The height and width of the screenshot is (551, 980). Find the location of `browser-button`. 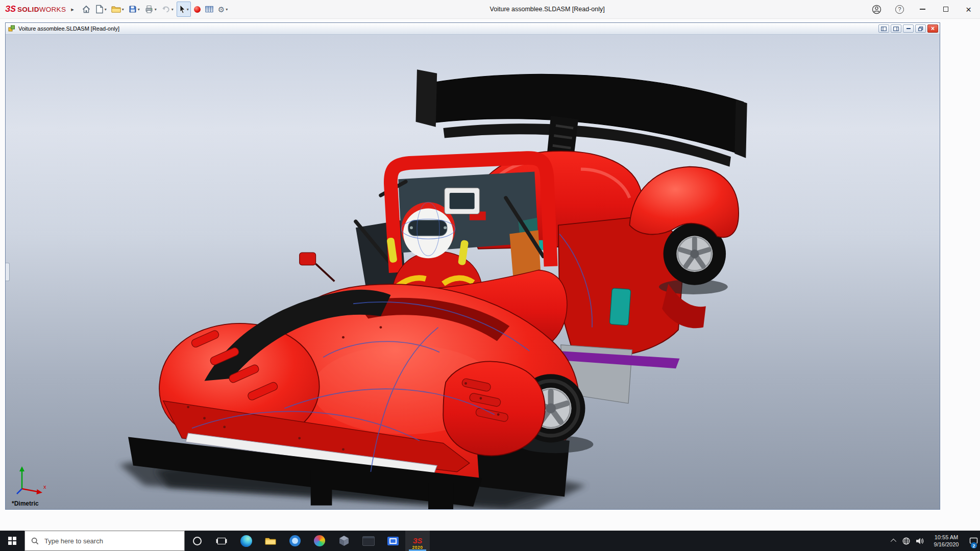

browser-button is located at coordinates (295, 541).